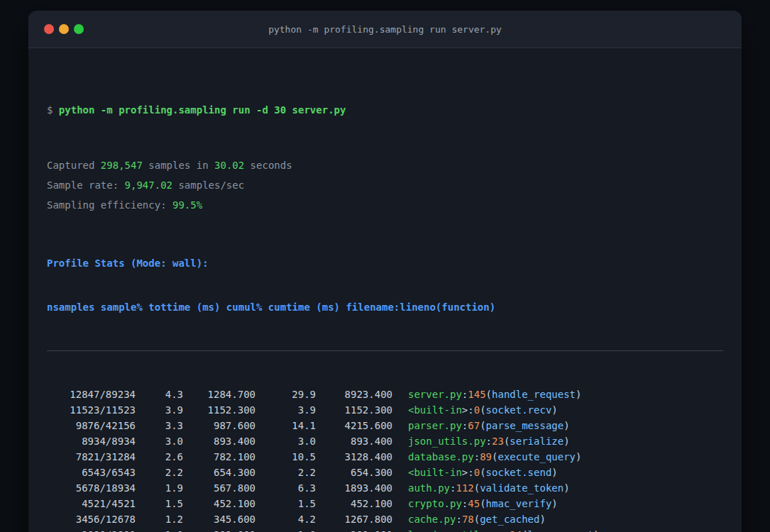  I want to click on stats-cell: 1.5, so click(285, 504).